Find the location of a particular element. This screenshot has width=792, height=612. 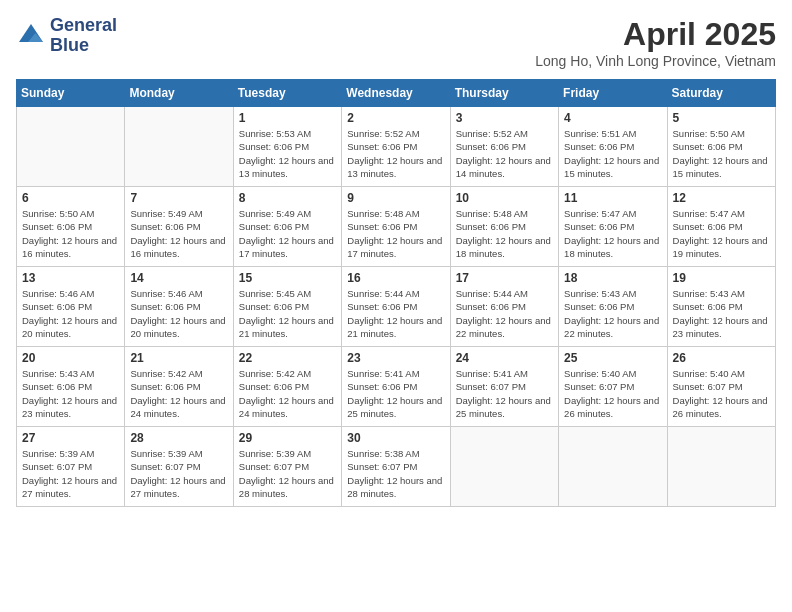

day-number: 11 is located at coordinates (612, 198).